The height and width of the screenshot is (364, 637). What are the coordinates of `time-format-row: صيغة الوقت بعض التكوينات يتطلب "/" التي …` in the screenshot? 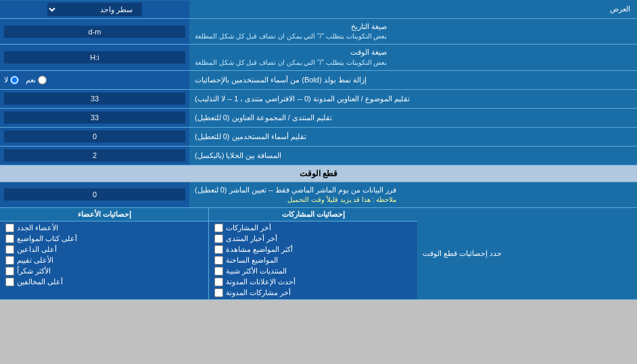 It's located at (318, 57).